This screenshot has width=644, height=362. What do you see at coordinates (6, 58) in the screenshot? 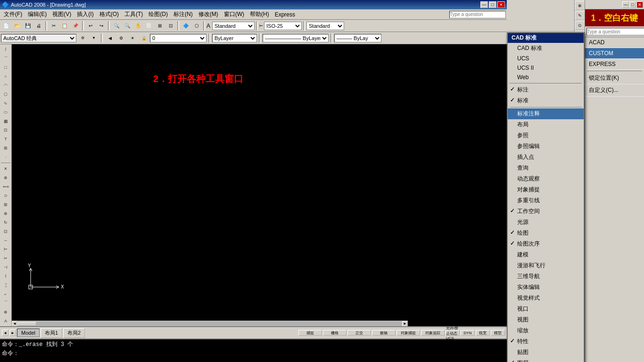
I see `lt-polyline: ⌒` at bounding box center [6, 58].